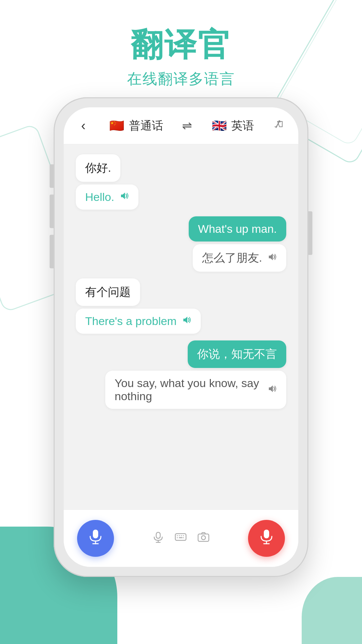 The width and height of the screenshot is (362, 644). I want to click on camera-icon, so click(203, 539).